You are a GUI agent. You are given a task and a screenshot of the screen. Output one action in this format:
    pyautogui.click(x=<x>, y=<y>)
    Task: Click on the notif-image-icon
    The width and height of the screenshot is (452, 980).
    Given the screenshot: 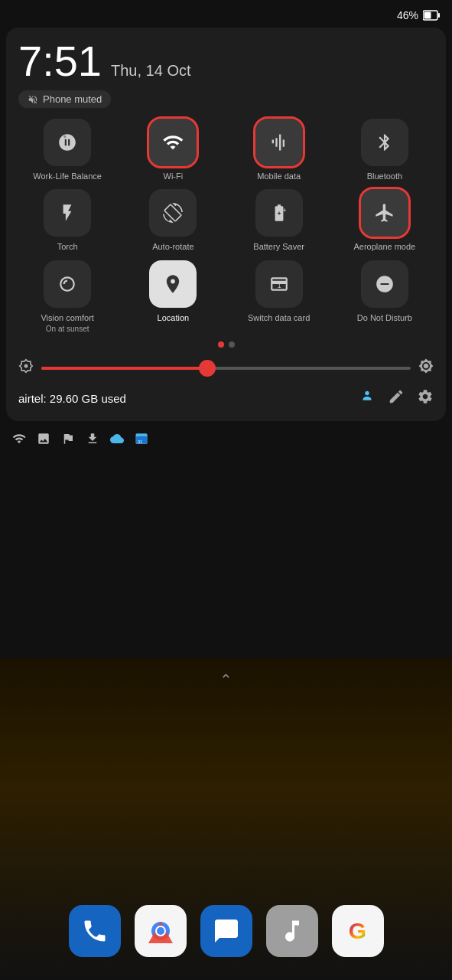 What is the action you would take?
    pyautogui.click(x=44, y=441)
    